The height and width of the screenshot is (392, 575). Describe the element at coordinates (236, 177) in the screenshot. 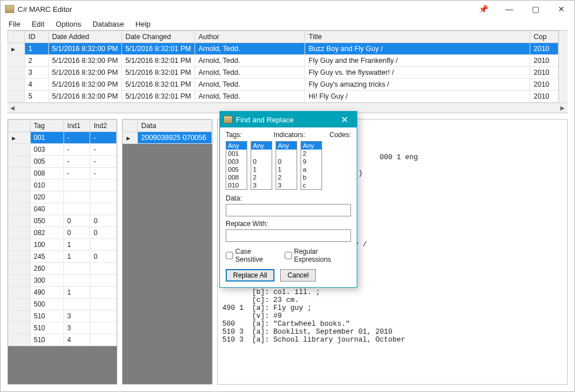

I see `listbox-option: 008` at that location.